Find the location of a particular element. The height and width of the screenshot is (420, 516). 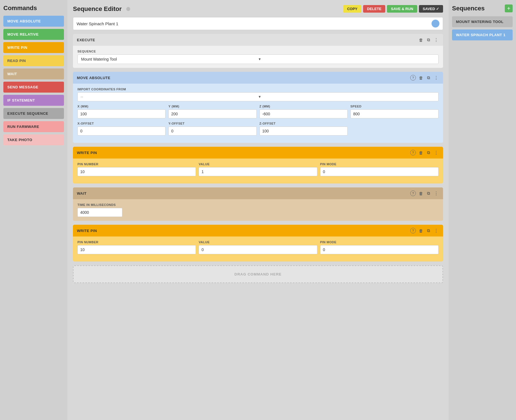

move-absolute-trash-icon: 🗑 is located at coordinates (421, 78).